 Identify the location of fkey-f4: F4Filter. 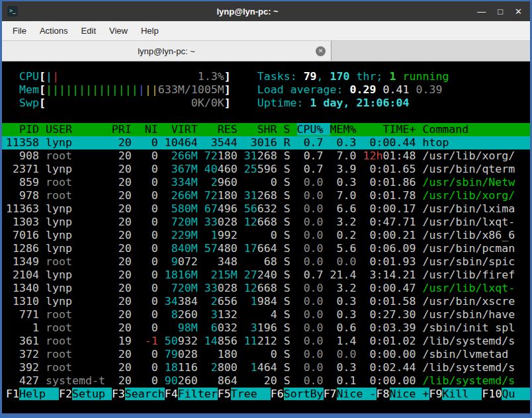
(191, 394).